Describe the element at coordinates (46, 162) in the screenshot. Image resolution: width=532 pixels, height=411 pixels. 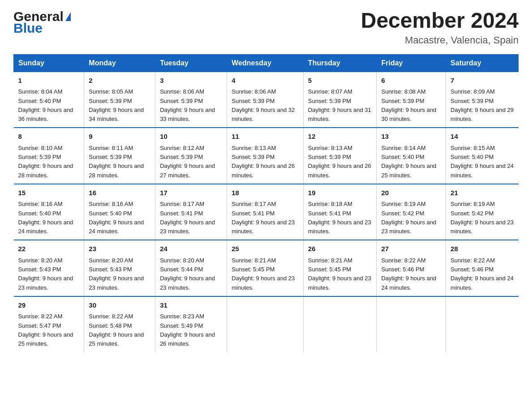
I see `day-info: Sunrise: 8:10 AMSunset: 5:39 PMDaylight:…` at that location.